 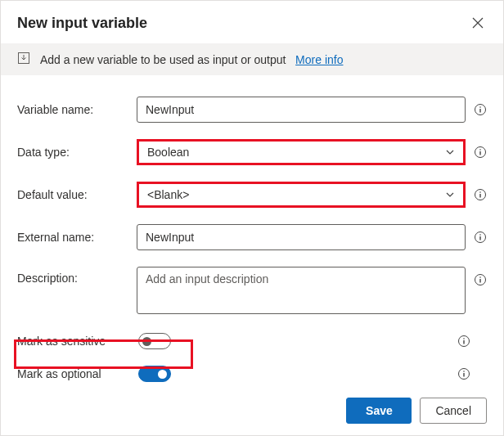 What do you see at coordinates (252, 110) in the screenshot?
I see `variable-name-row: Variable name:` at bounding box center [252, 110].